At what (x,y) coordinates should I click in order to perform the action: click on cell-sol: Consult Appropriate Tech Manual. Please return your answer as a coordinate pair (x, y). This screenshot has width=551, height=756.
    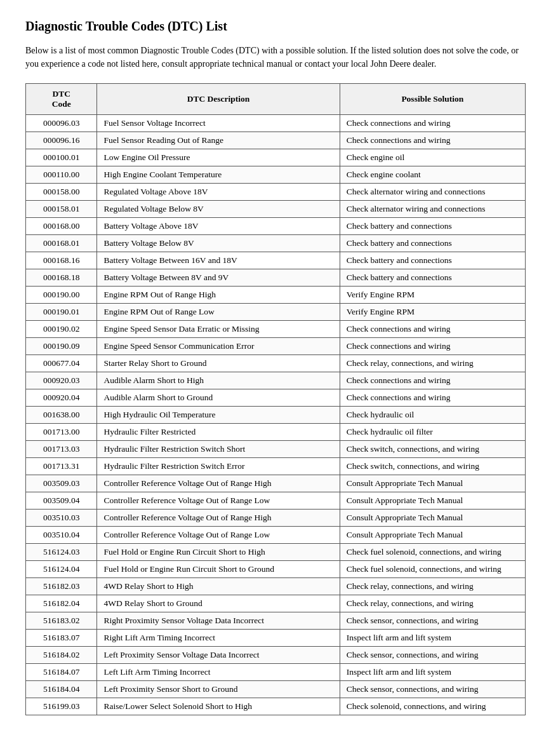
    Looking at the image, I should click on (432, 484).